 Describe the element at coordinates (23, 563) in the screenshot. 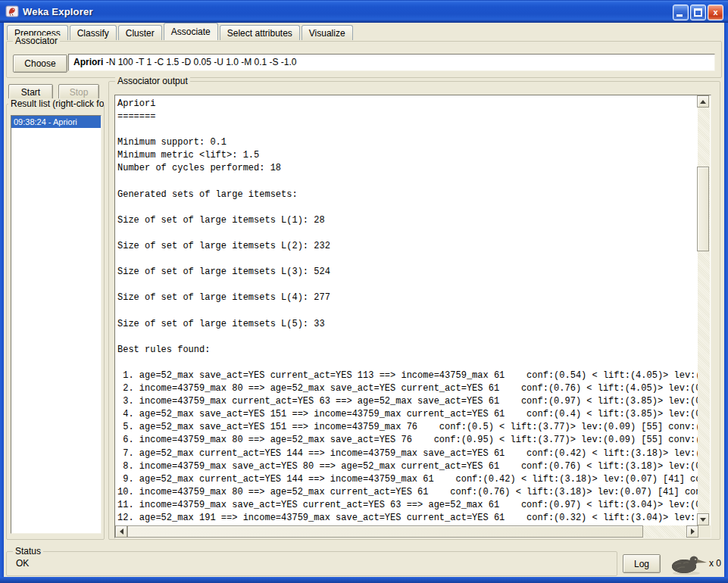

I see `status-message: OK` at that location.